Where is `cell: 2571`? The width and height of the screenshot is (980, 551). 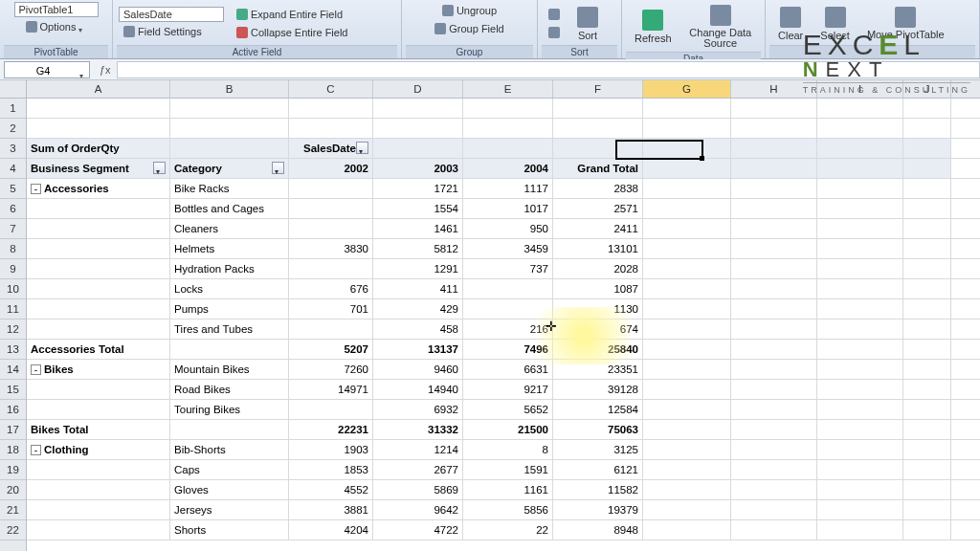
cell: 2571 is located at coordinates (598, 209).